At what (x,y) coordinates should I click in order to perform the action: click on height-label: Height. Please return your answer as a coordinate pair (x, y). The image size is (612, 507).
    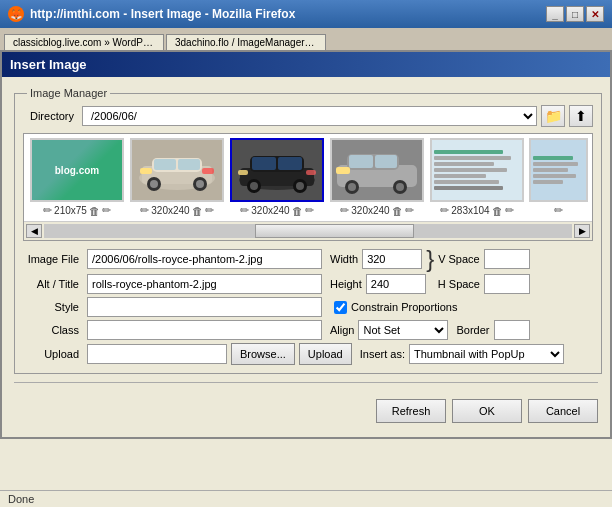
    Looking at the image, I should click on (346, 284).